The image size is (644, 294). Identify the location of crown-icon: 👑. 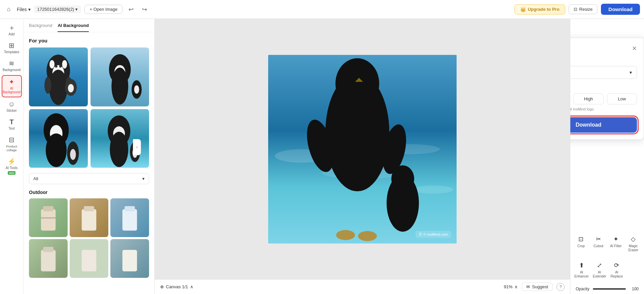
(523, 9).